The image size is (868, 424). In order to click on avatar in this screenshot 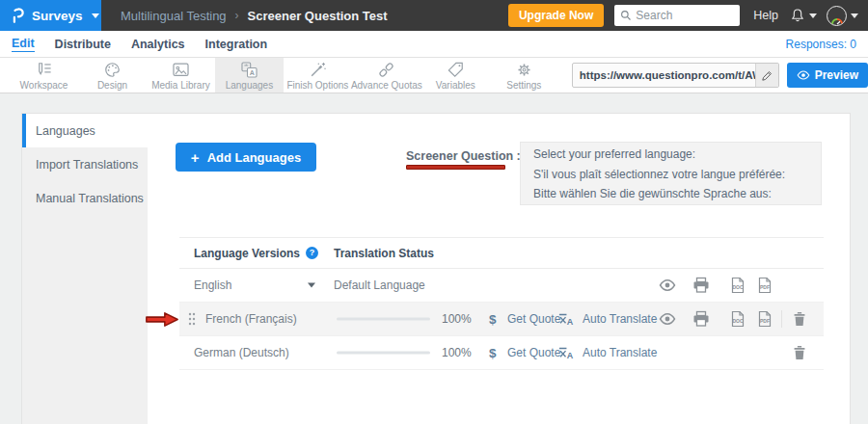, I will do `click(837, 15)`.